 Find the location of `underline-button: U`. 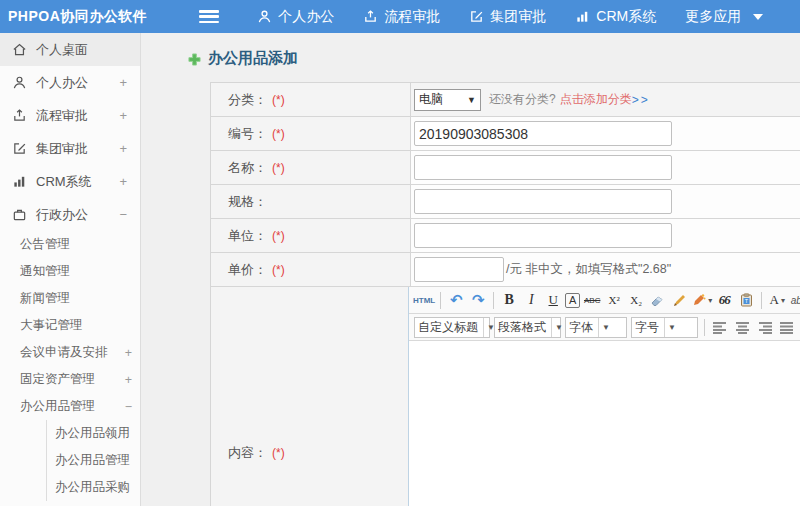

underline-button: U is located at coordinates (553, 300).